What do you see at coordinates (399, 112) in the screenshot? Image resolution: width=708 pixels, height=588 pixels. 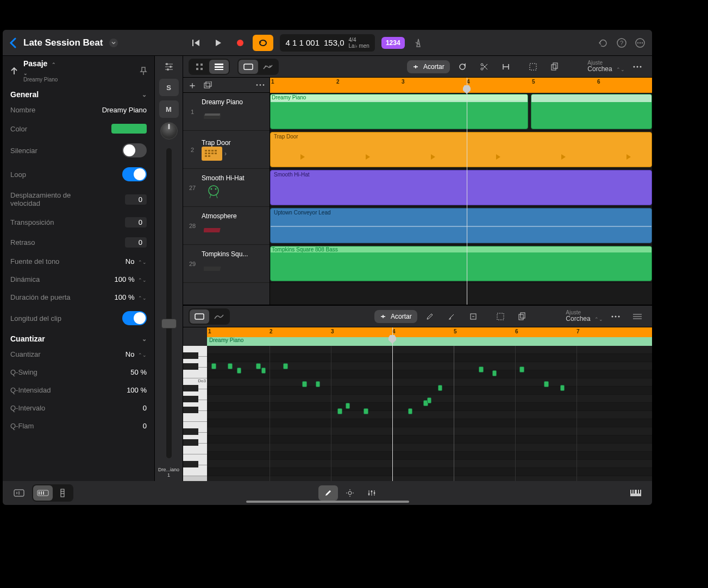 I see `region-dreamy-piano: Dreamy Piano` at bounding box center [399, 112].